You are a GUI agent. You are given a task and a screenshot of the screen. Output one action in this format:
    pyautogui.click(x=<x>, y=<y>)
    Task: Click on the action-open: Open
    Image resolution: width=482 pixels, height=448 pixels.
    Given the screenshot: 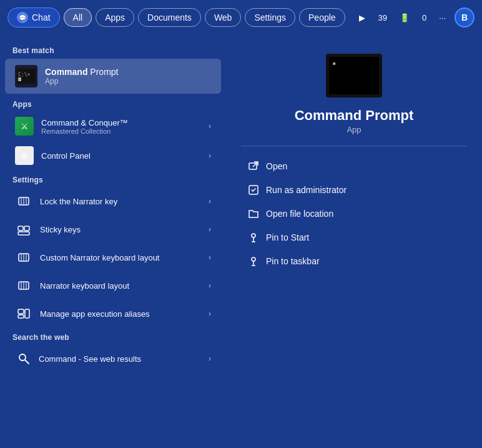 What is the action you would take?
    pyautogui.click(x=354, y=166)
    